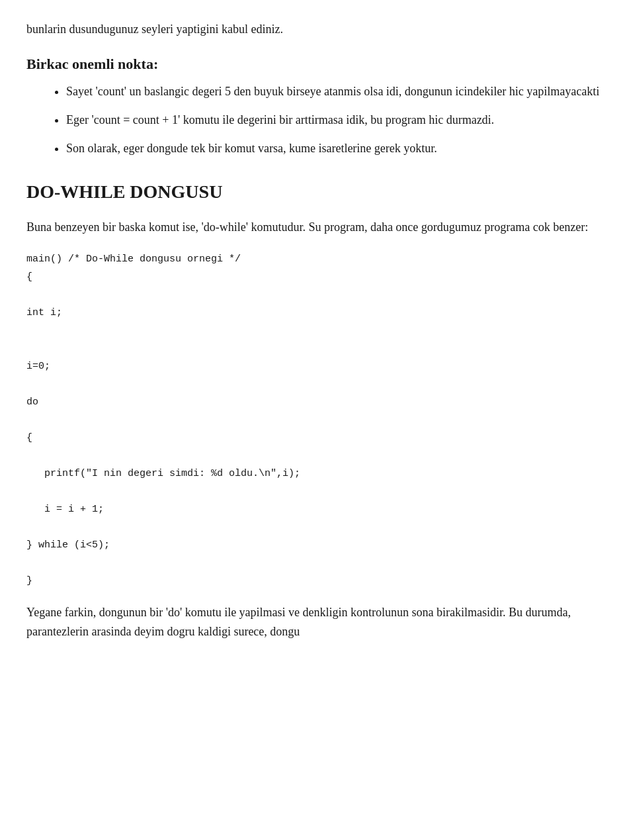 This screenshot has width=635, height=840. Describe the element at coordinates (337, 120) in the screenshot. I see `bullet-list: Sayet 'count' un baslangic degeri 5 den …` at that location.